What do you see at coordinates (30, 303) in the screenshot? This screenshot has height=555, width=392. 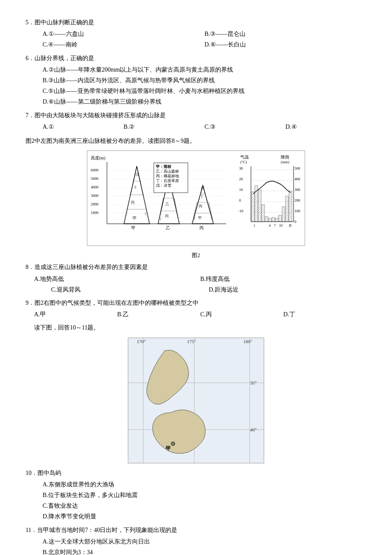 I see `q9-number: 9．` at bounding box center [30, 303].